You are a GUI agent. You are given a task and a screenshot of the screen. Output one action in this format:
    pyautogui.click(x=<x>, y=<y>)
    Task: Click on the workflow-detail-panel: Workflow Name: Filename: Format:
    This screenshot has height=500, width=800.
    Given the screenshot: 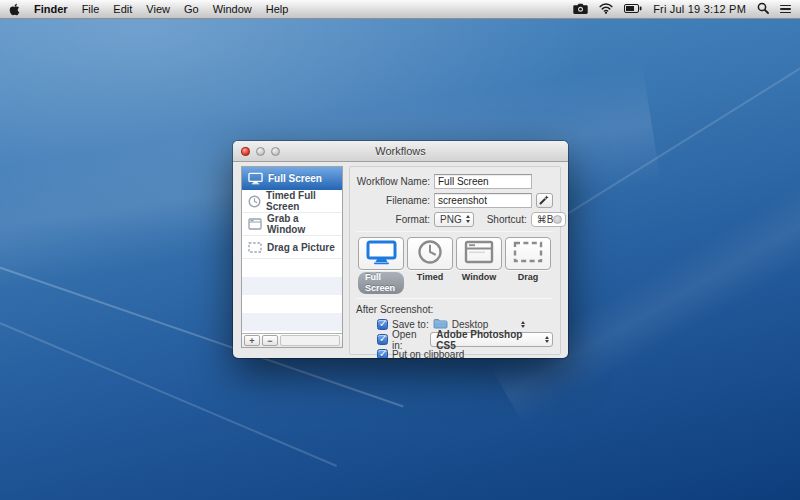 What is the action you would take?
    pyautogui.click(x=455, y=260)
    